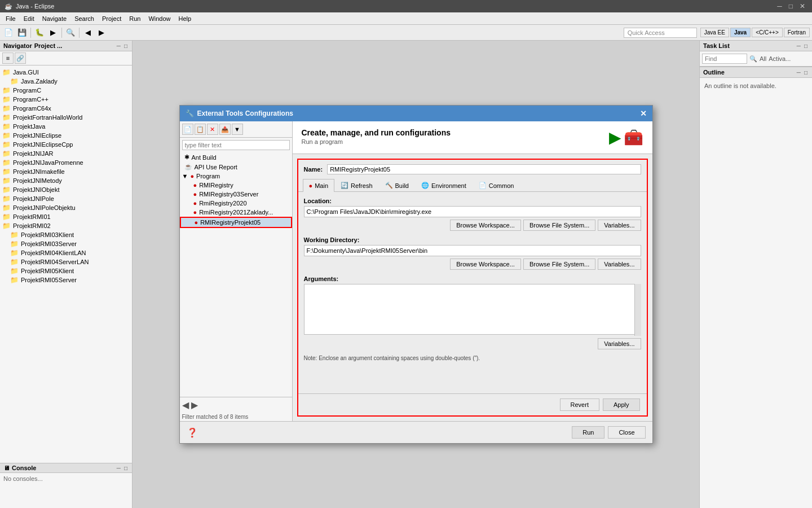 The height and width of the screenshot is (508, 812). I want to click on run-button: Run, so click(588, 432).